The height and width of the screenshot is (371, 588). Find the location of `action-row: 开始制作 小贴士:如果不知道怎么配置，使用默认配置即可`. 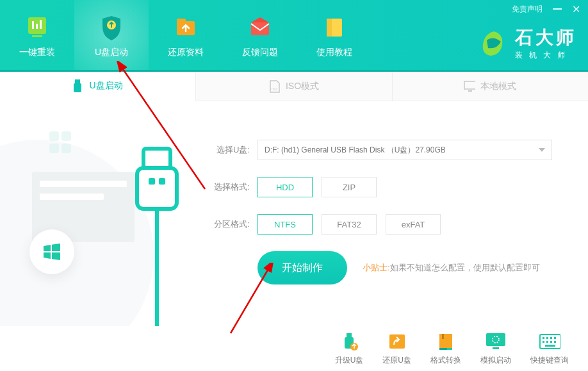

action-row: 开始制作 小贴士:如果不知道怎么配置，使用默认配置即可 is located at coordinates (387, 268).